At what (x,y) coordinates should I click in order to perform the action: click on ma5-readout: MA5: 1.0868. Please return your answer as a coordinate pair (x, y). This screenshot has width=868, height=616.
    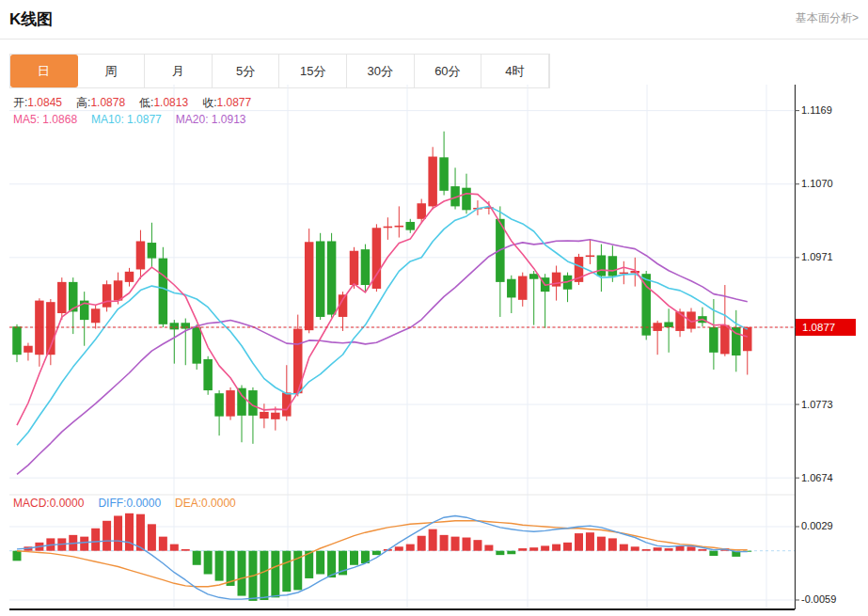
    Looking at the image, I should click on (45, 119).